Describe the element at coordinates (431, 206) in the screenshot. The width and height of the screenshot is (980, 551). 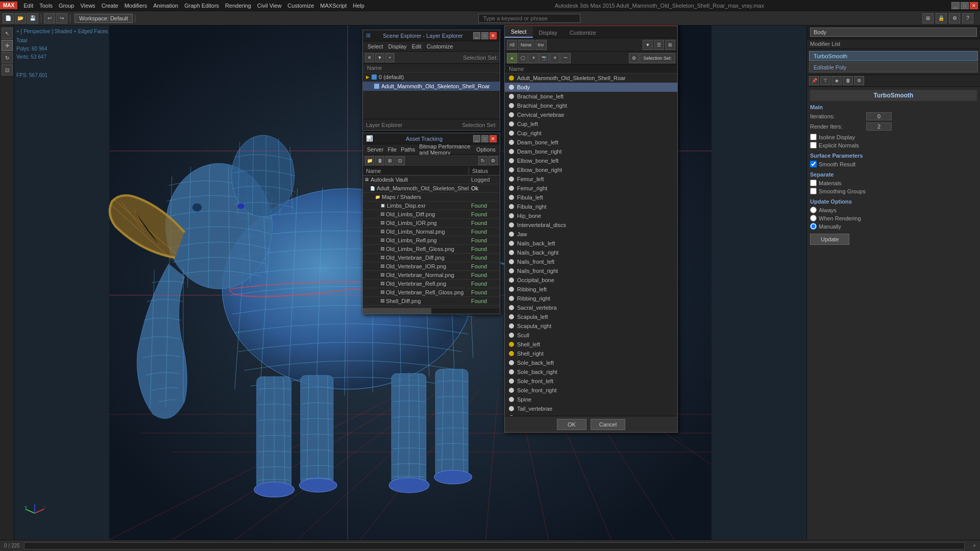
I see `at-row: 🔲 Limbs_Disp.exr Found` at that location.